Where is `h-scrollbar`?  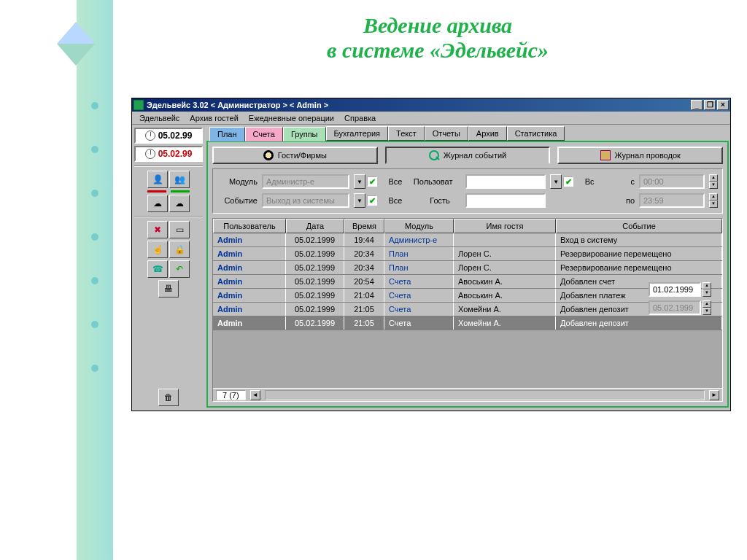 h-scrollbar is located at coordinates (484, 395).